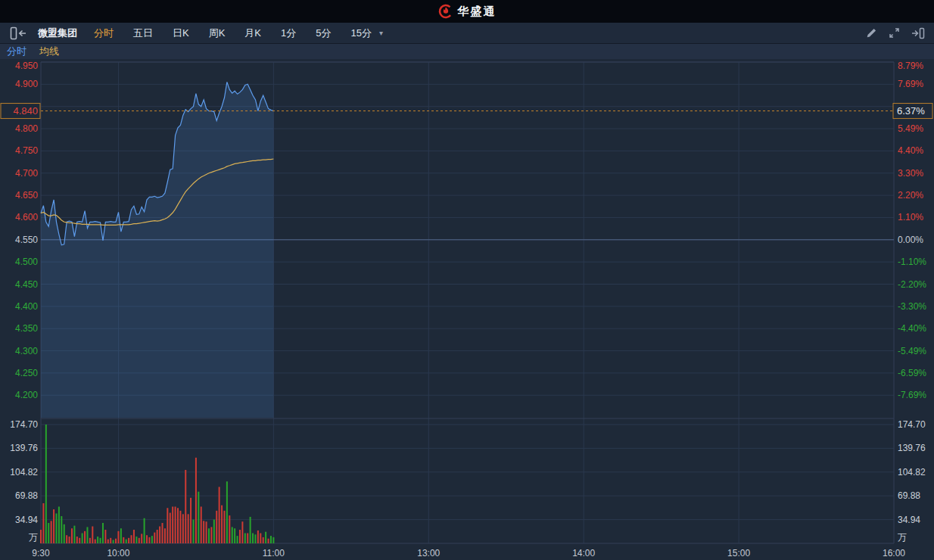 The height and width of the screenshot is (560, 934). What do you see at coordinates (49, 51) in the screenshot?
I see `legend-item-avg-line: 均线` at bounding box center [49, 51].